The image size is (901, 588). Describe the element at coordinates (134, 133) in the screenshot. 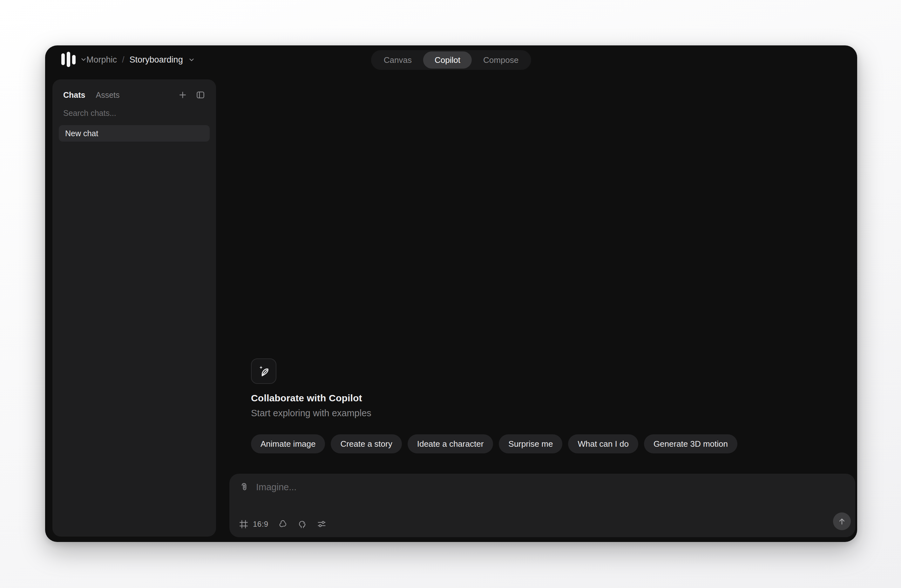

I see `chat-list-item: New chat` at that location.